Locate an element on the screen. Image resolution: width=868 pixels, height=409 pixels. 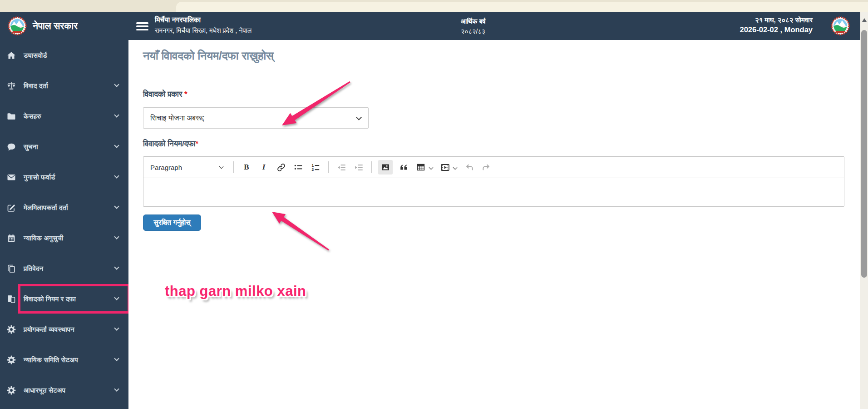
comment-icon is located at coordinates (11, 147).